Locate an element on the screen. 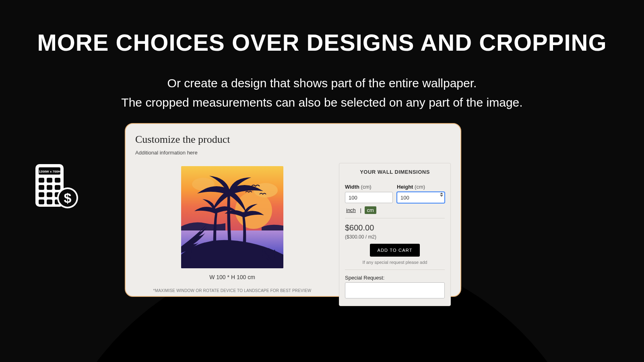 This screenshot has height=362, width=644. add-to-cart-button: ADD TO CART is located at coordinates (394, 250).